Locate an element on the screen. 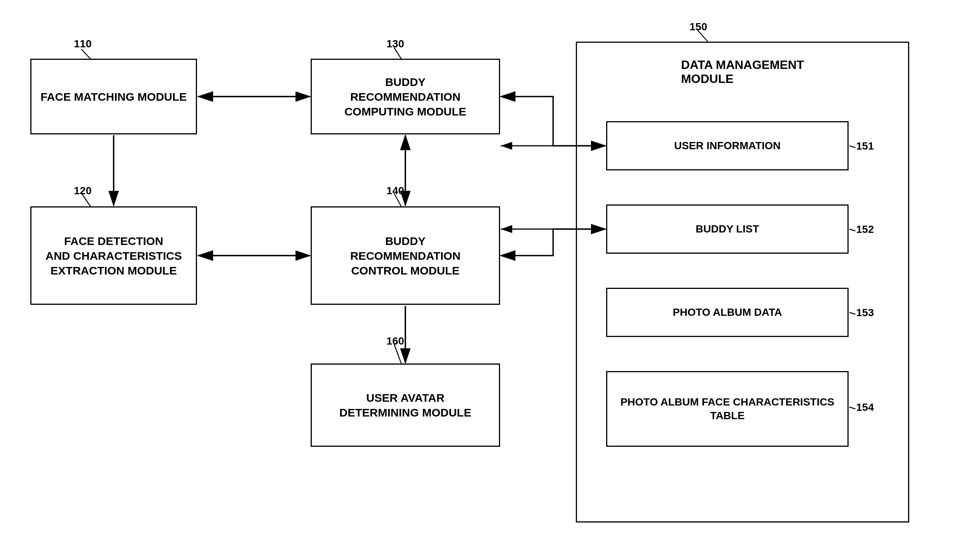  face-detection-module: FACE DETECTIONAND CHARACTERISTICSEXTRACT… is located at coordinates (113, 256).